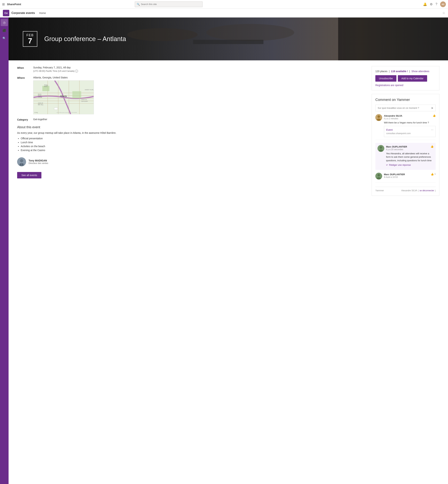 The image size is (448, 484). I want to click on registration-panel: 120 places | 118 available ! | Show atte…, so click(406, 78).